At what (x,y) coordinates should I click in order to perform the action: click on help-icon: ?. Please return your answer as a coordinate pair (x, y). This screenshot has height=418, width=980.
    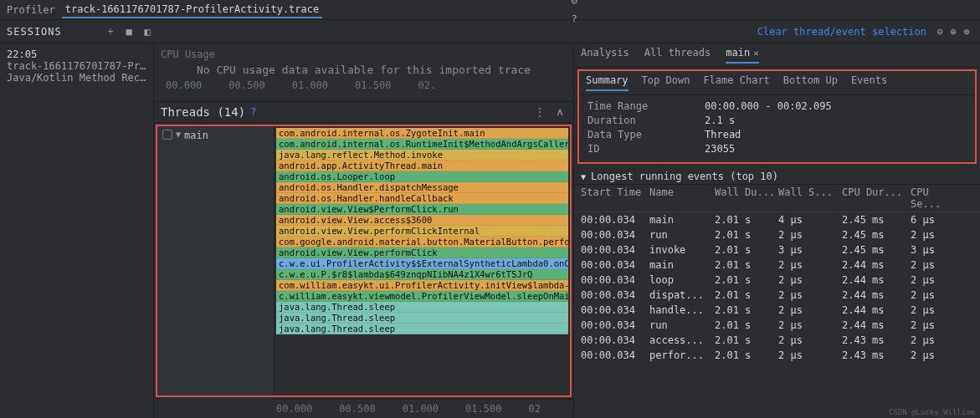
    Looking at the image, I should click on (574, 19).